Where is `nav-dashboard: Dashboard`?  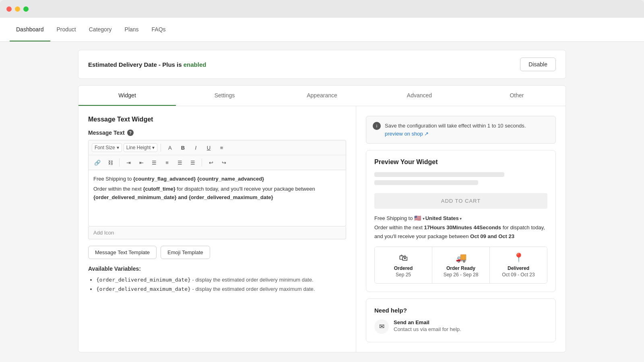 nav-dashboard: Dashboard is located at coordinates (30, 30).